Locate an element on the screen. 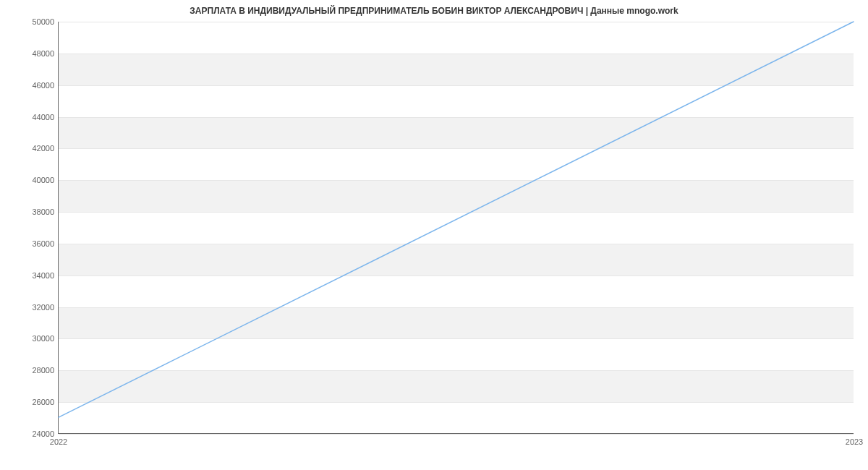 The width and height of the screenshot is (868, 470). y-axis-label: 44000 is located at coordinates (43, 117).